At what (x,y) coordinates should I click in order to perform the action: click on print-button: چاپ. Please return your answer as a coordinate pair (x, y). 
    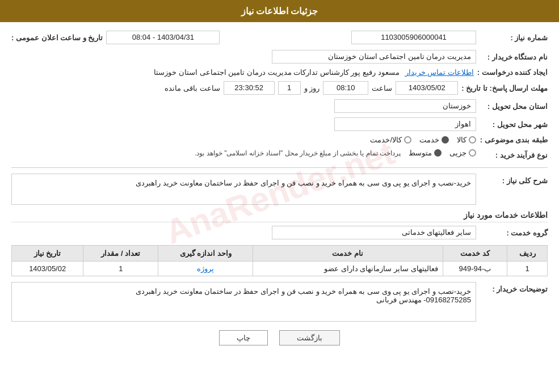
    Looking at the image, I should click on (243, 338).